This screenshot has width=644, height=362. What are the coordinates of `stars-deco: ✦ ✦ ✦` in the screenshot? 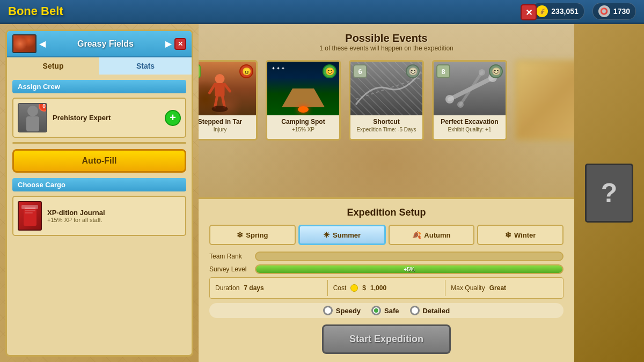 It's located at (278, 69).